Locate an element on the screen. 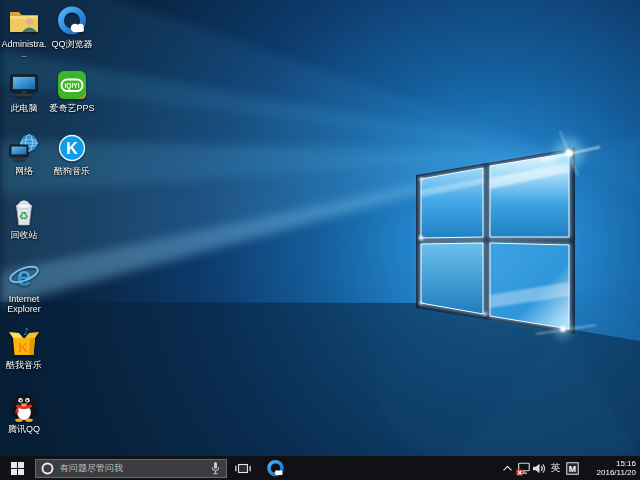  desktop-icon-network: 网络 is located at coordinates (24, 154).